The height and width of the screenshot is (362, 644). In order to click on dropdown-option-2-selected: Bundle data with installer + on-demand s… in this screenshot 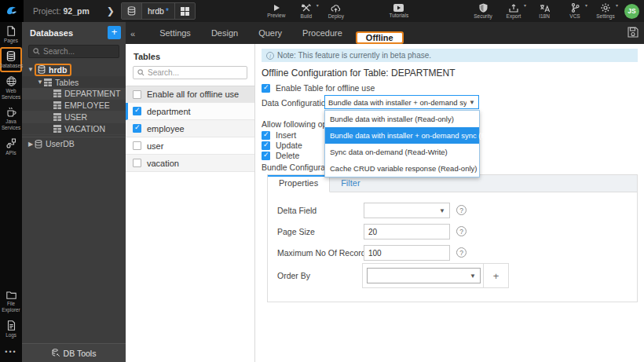, I will do `click(402, 135)`.